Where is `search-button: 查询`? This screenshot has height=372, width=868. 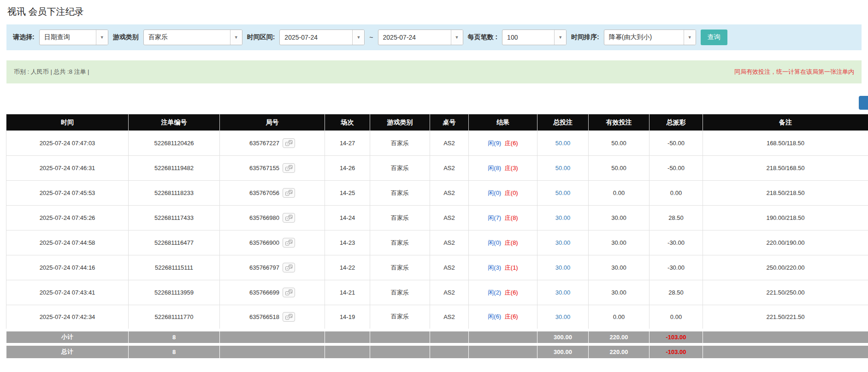
search-button: 查询 is located at coordinates (714, 37).